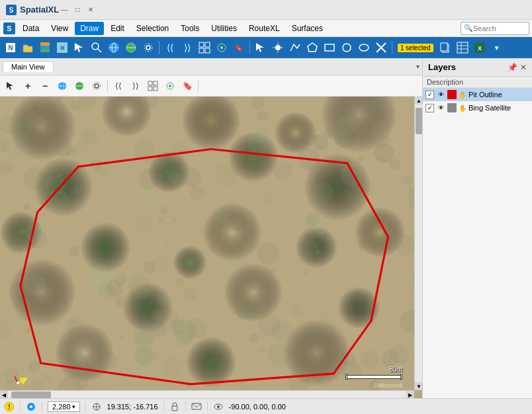  What do you see at coordinates (452, 95) in the screenshot?
I see `layer-color-pit` at bounding box center [452, 95].